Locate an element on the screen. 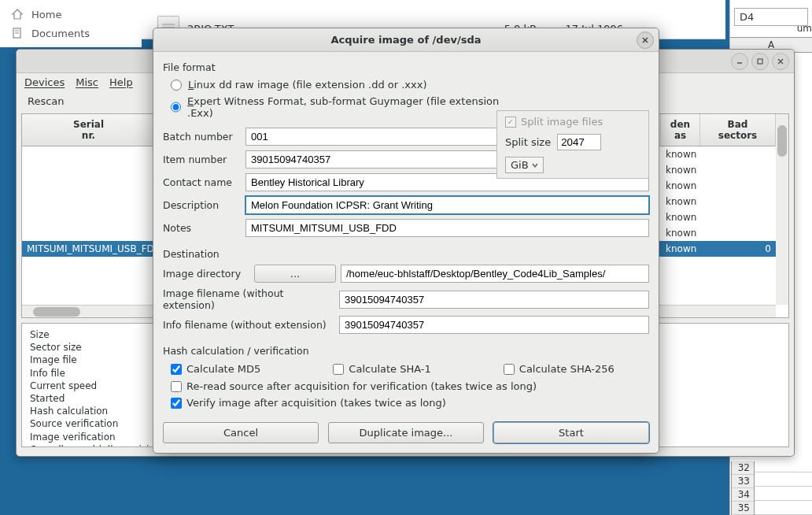 This screenshot has width=812, height=515. dir-input is located at coordinates (495, 274).